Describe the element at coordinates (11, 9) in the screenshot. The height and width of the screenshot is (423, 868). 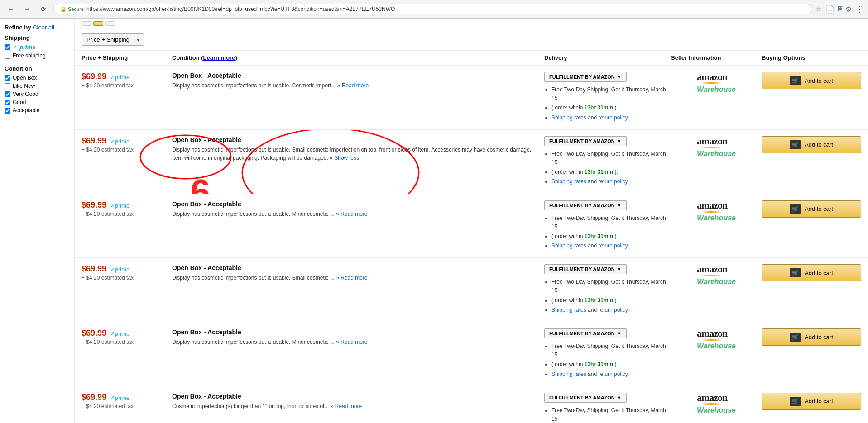
I see `back-button: ←` at that location.